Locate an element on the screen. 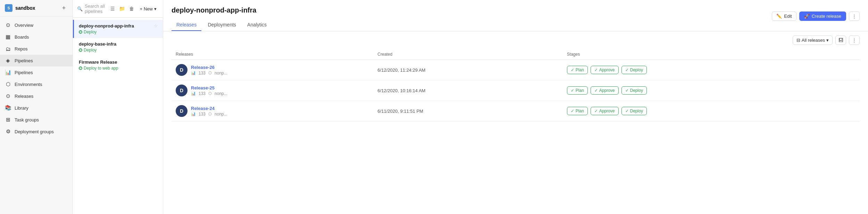  pipeline-item-deploy-nonprod: deploy-nonprod-app-infra ☆ Deploy is located at coordinates (118, 29).